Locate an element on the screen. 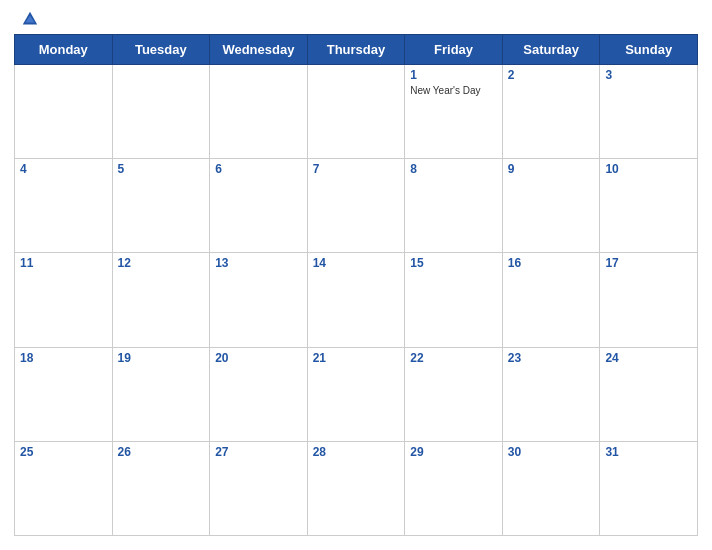  calendar-cell: 28 is located at coordinates (356, 488).